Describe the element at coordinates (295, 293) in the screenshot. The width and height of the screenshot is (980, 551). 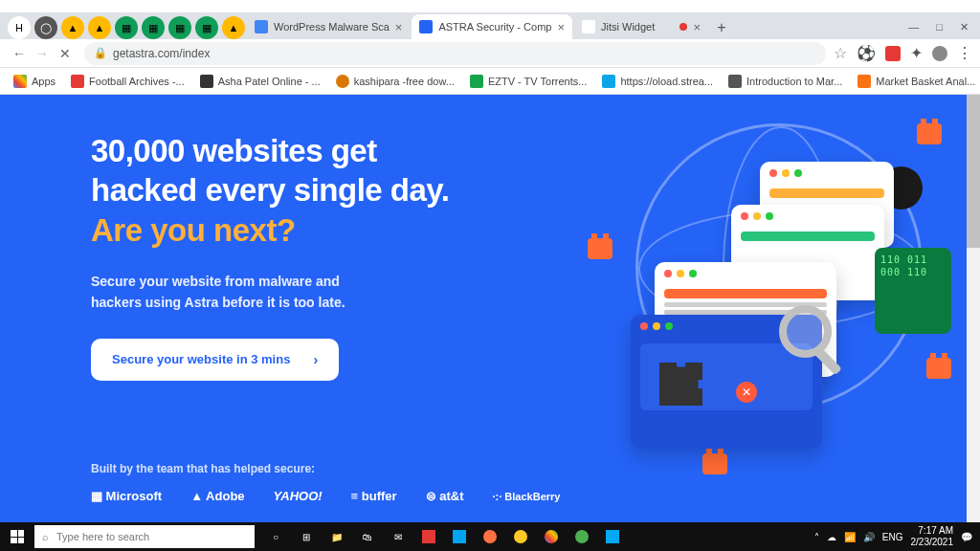
I see `hero-subtext: Secure your website from malware and hac…` at that location.